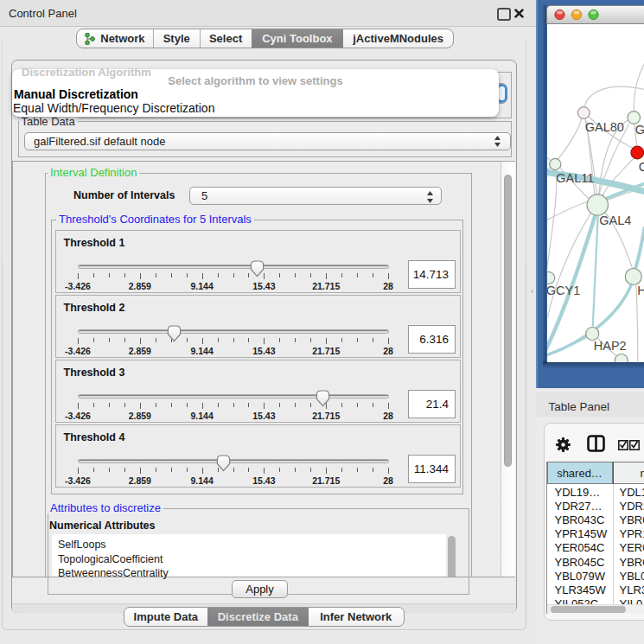  Describe the element at coordinates (615, 220) in the screenshot. I see `svg-text: GAL4` at that location.